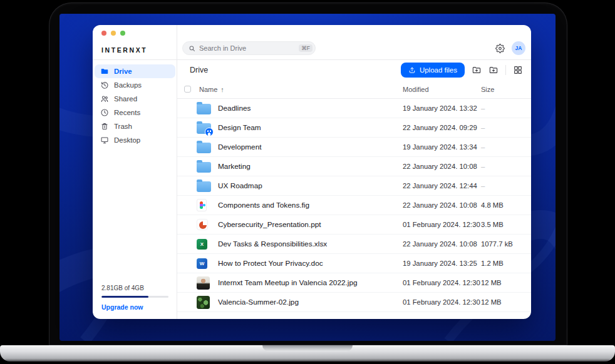 The height and width of the screenshot is (364, 615). What do you see at coordinates (311, 108) in the screenshot?
I see `file-name: Deadlines` at bounding box center [311, 108].